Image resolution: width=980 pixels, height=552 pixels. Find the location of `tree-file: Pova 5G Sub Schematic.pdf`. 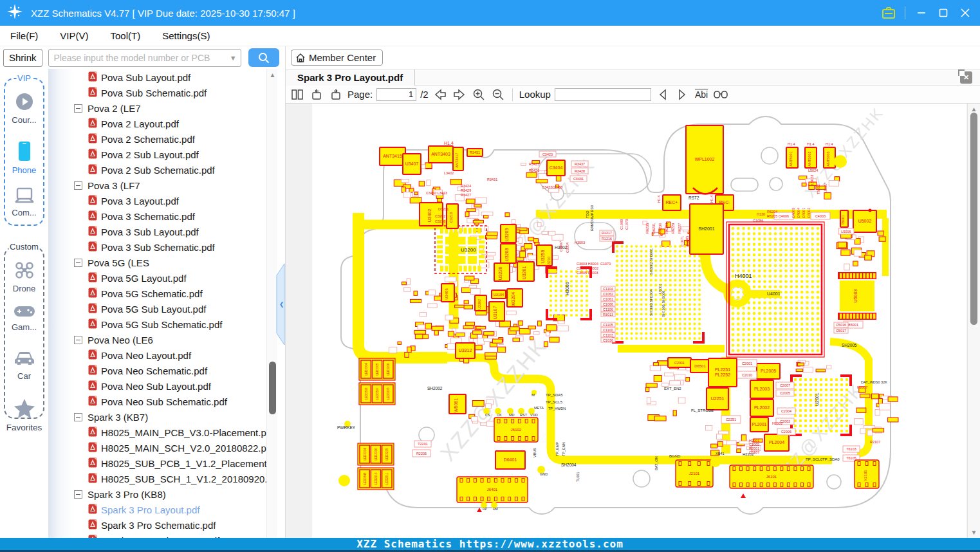

tree-file: Pova 5G Sub Schematic.pdf is located at coordinates (155, 324).